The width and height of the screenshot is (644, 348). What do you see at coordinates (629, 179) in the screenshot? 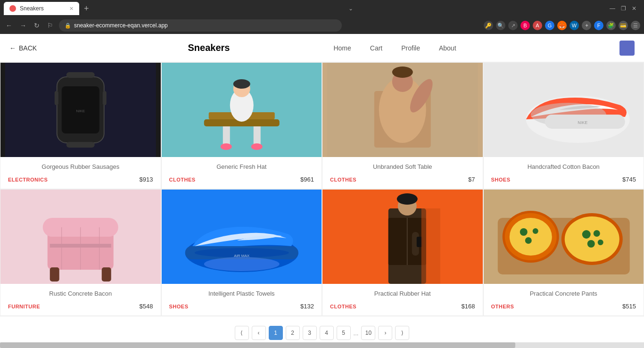
I see `product-price-4: $745` at bounding box center [629, 179].